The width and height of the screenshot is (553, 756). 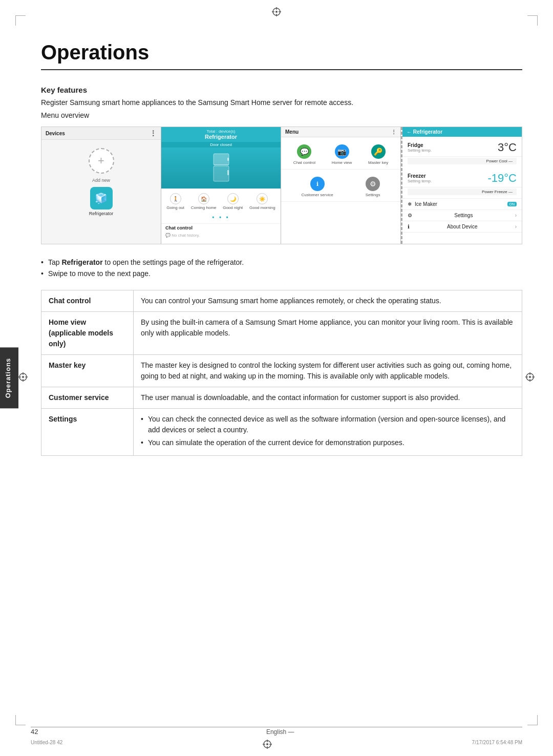 What do you see at coordinates (232, 208) in the screenshot?
I see `mode-good-night-label: Good night` at bounding box center [232, 208].